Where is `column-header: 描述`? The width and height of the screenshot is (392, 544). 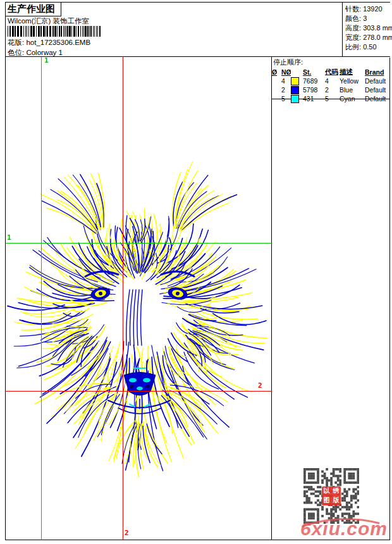 column-header: 描述 is located at coordinates (352, 72).